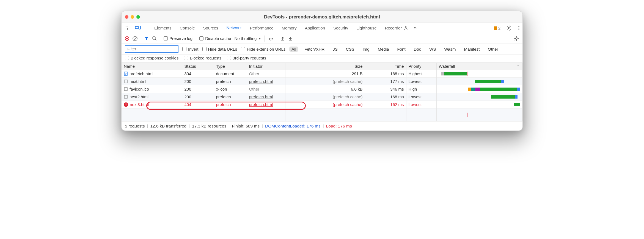  What do you see at coordinates (178, 39) in the screenshot?
I see `preserve-log-checkbox: Preserve log` at bounding box center [178, 39].